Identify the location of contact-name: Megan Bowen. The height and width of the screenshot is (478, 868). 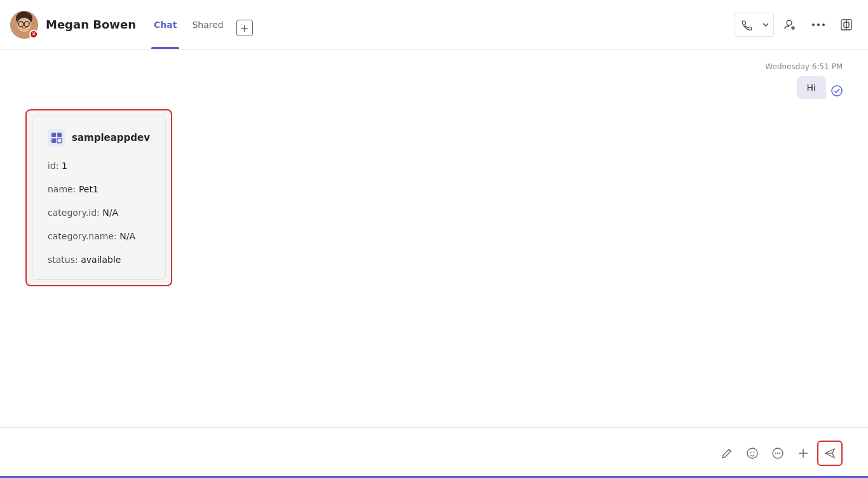
(91, 24).